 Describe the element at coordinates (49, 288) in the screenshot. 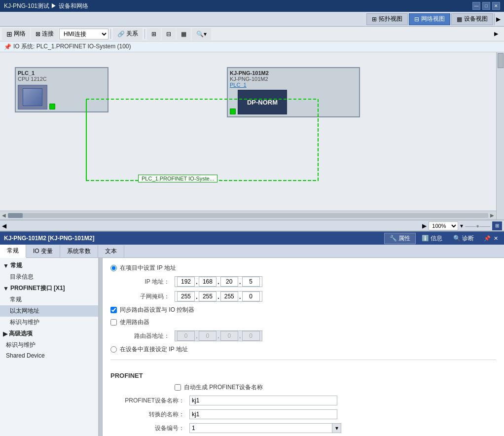

I see `sidebar-section-profinet: ▼ PROFINET接口 [X1]` at that location.